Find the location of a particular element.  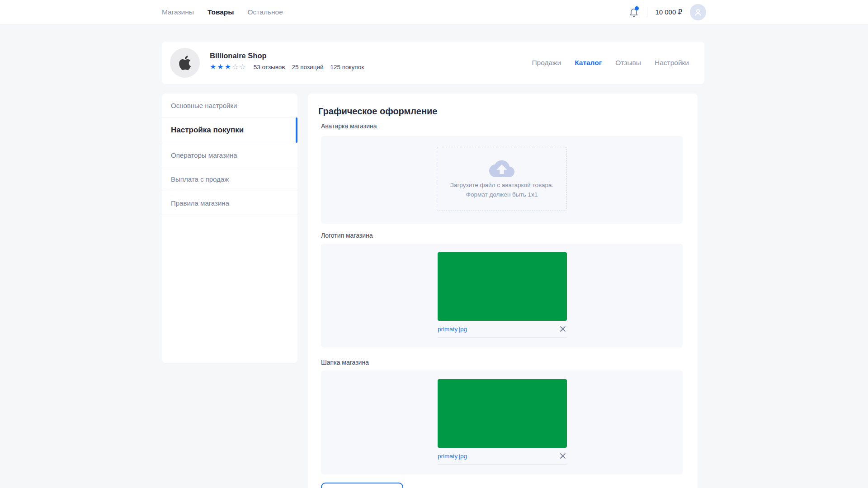

sidebar-item-shop-rules: Правила магазина is located at coordinates (230, 203).